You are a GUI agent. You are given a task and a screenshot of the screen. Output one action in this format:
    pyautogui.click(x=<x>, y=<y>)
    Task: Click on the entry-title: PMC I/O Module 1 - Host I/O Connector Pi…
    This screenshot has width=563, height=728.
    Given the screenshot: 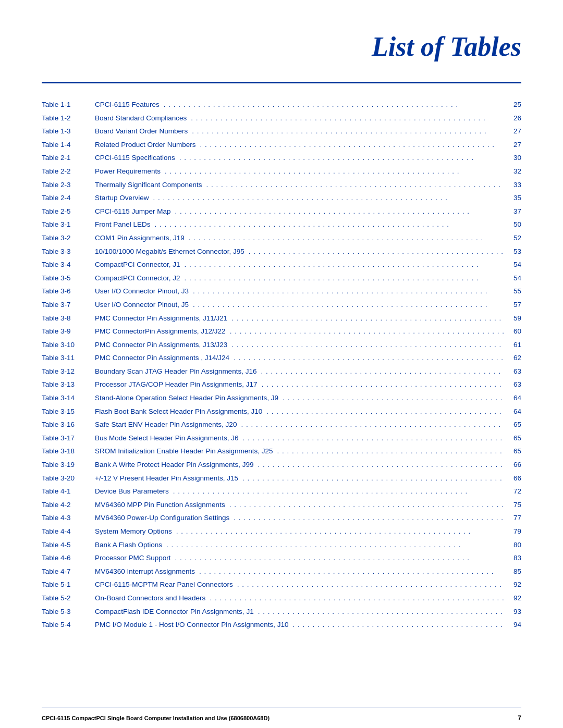 What is the action you would take?
    pyautogui.click(x=192, y=625)
    